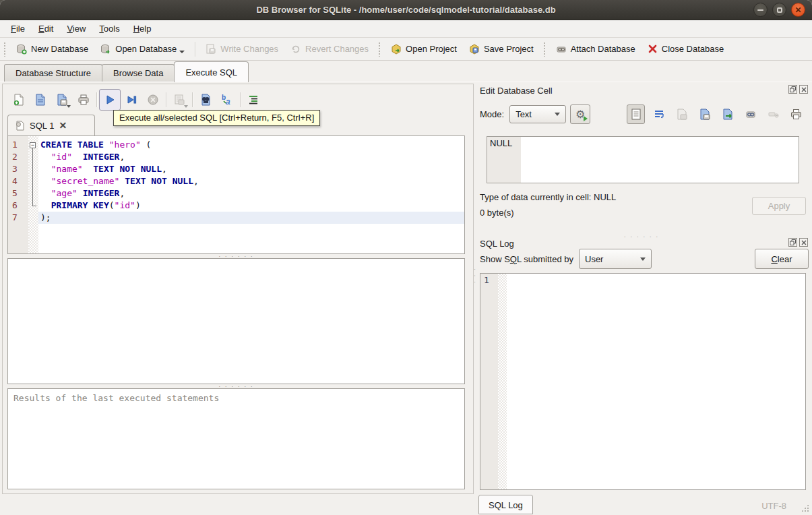  Describe the element at coordinates (643, 160) in the screenshot. I see `cell-value-editor: NULL` at that location.